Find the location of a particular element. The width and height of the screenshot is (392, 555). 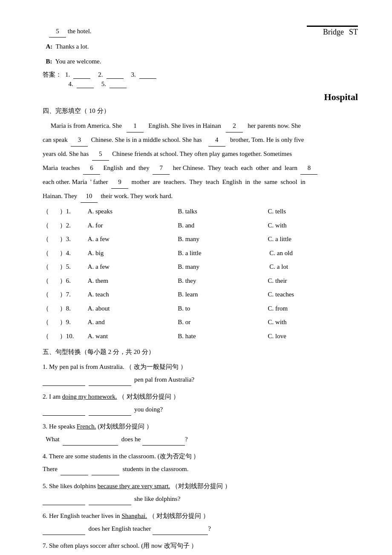

blank-p8: 8 is located at coordinates (309, 168).